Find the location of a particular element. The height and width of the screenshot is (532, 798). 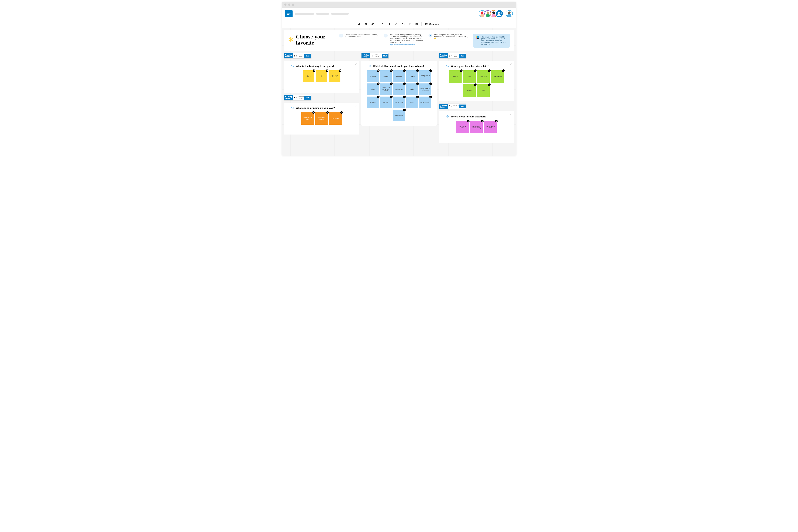

sticky-note: Swimming is located at coordinates (373, 76).